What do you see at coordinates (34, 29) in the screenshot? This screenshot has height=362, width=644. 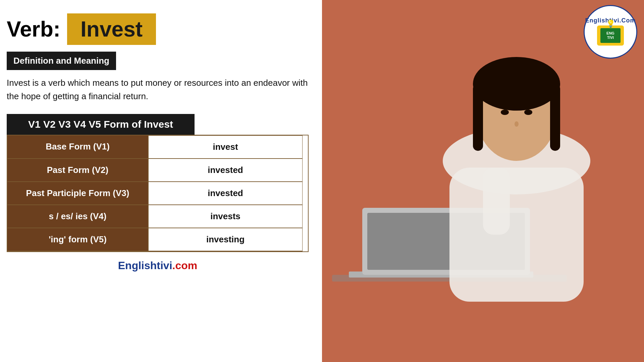 I see `verb-label: Verb:` at bounding box center [34, 29].